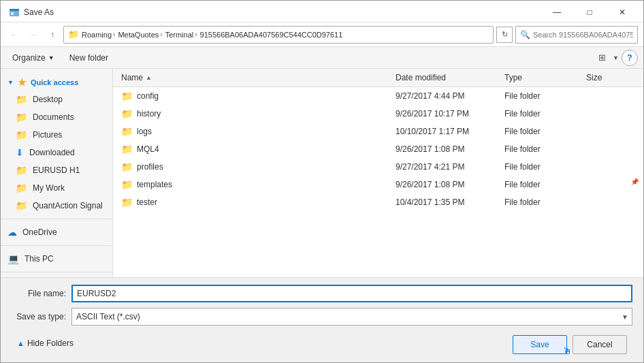 This screenshot has height=363, width=644. What do you see at coordinates (322, 58) in the screenshot?
I see `toolbar: Organize ▼ New folder ⊞ ▼ ?` at bounding box center [322, 58].